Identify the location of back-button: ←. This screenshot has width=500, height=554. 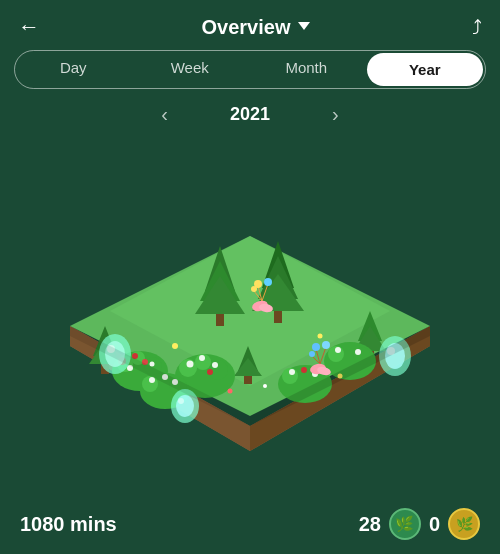
(29, 27).